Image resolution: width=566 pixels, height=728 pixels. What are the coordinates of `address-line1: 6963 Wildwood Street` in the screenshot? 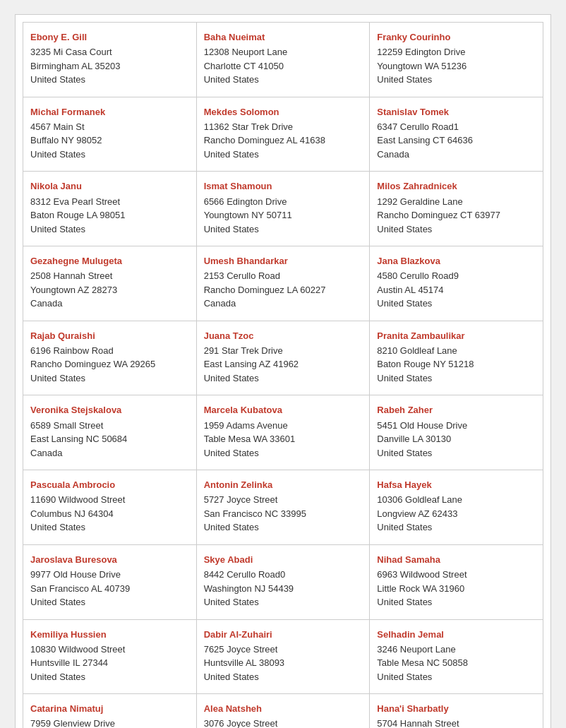 It's located at (456, 575).